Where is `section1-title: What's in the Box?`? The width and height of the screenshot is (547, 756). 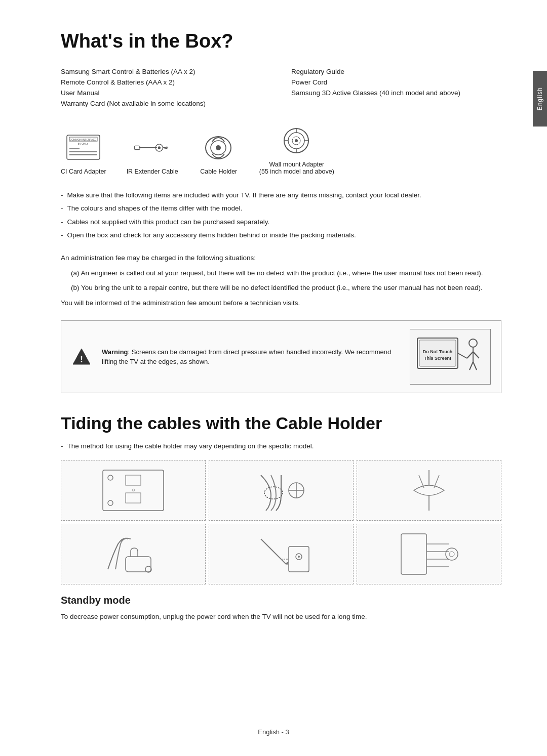 section1-title: What's in the Box? is located at coordinates (281, 41).